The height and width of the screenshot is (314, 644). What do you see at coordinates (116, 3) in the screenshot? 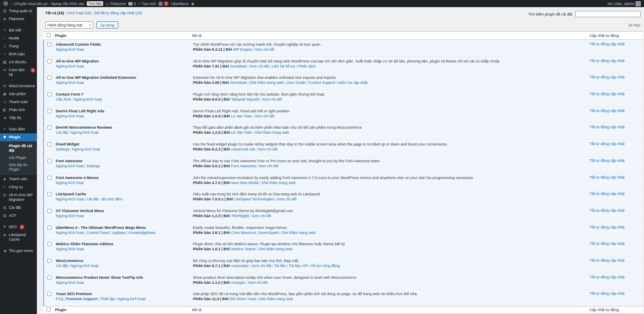
I see `theme-menu: ◇ Flatsome` at bounding box center [116, 3].